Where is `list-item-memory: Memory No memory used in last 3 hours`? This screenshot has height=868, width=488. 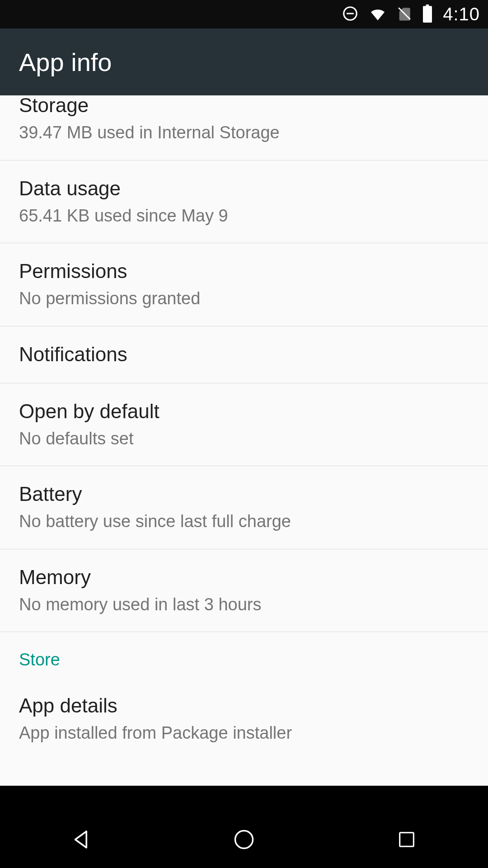 list-item-memory: Memory No memory used in last 3 hours is located at coordinates (244, 591).